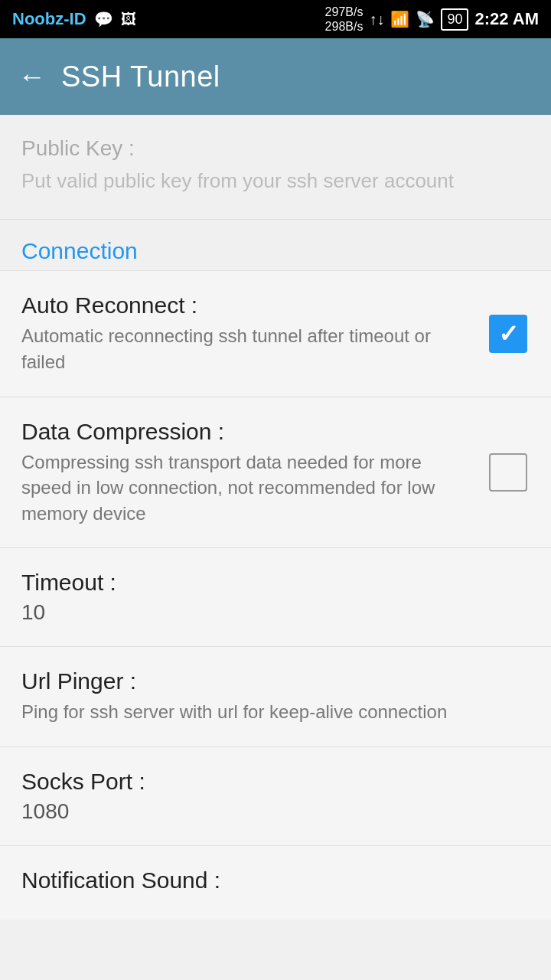 The height and width of the screenshot is (980, 551). What do you see at coordinates (276, 19) in the screenshot?
I see `status-bar: Noobz-ID 💬 🖼 297B/s 298B/s ↑↓ 📶 📡 90 2:2…` at bounding box center [276, 19].